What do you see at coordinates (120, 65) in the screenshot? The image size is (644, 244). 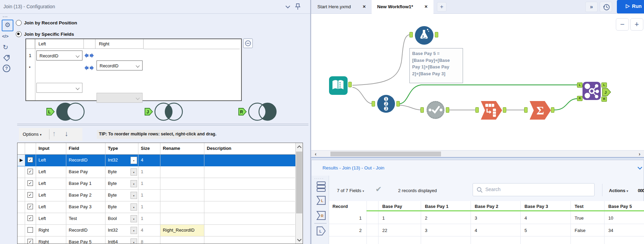 I see `right-field-select: RecordID` at bounding box center [120, 65].